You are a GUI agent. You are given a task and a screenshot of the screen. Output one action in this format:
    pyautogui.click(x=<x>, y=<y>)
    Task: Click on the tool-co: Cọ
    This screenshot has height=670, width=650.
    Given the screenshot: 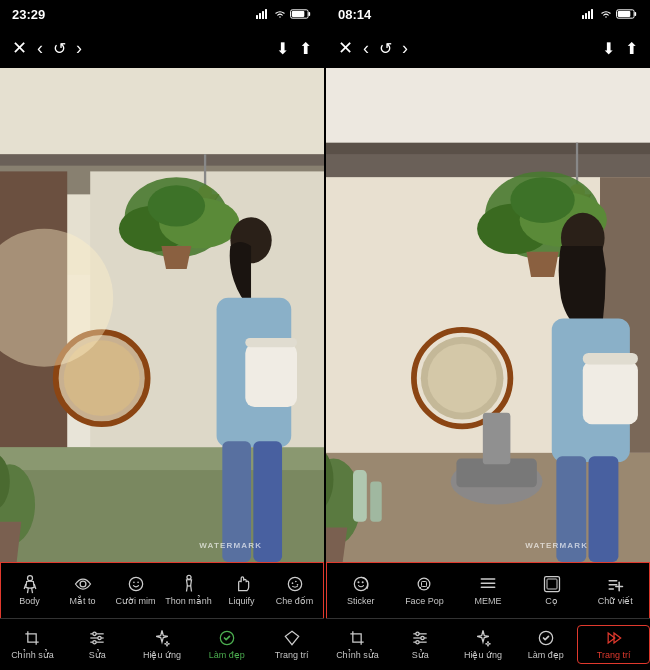 What is the action you would take?
    pyautogui.click(x=552, y=590)
    